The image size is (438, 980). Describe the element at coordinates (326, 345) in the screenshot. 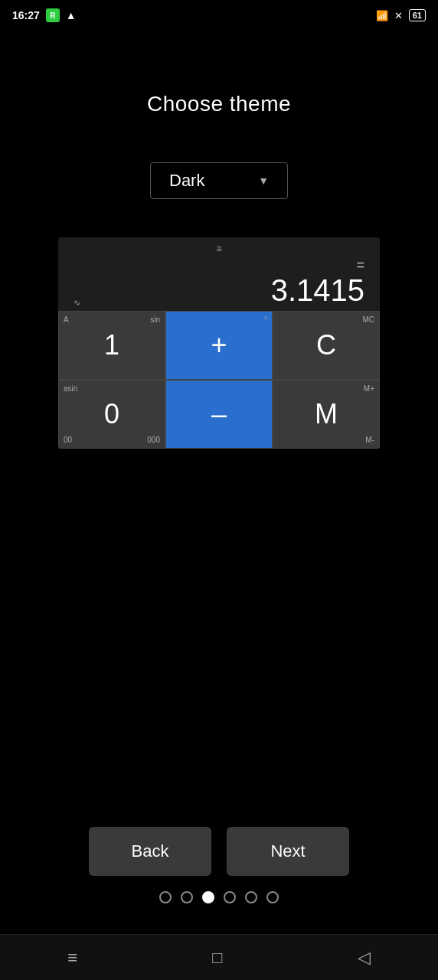

I see `key-c: MC C` at that location.